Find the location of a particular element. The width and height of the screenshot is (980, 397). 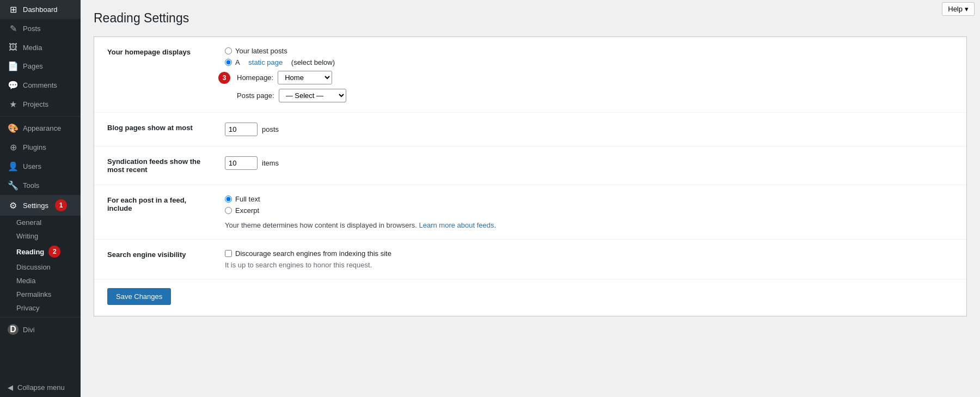

media-icon: 🖼 is located at coordinates (13, 47).